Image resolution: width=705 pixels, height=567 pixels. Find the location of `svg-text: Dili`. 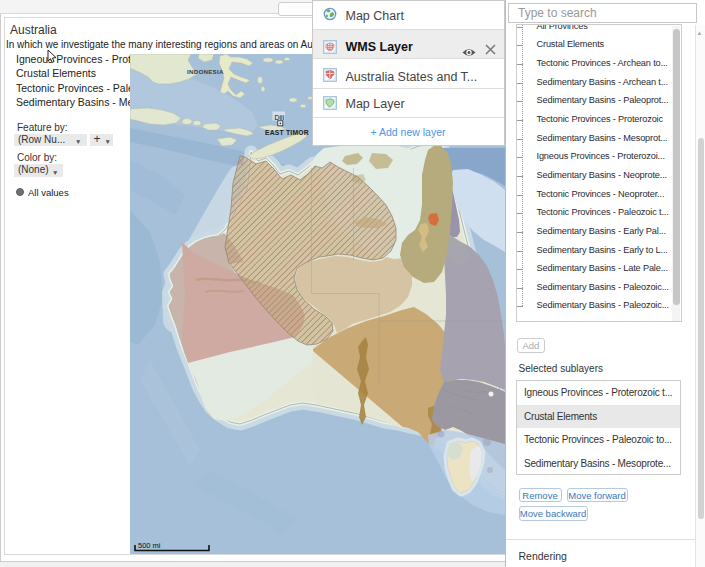

svg-text: Dili is located at coordinates (280, 118).